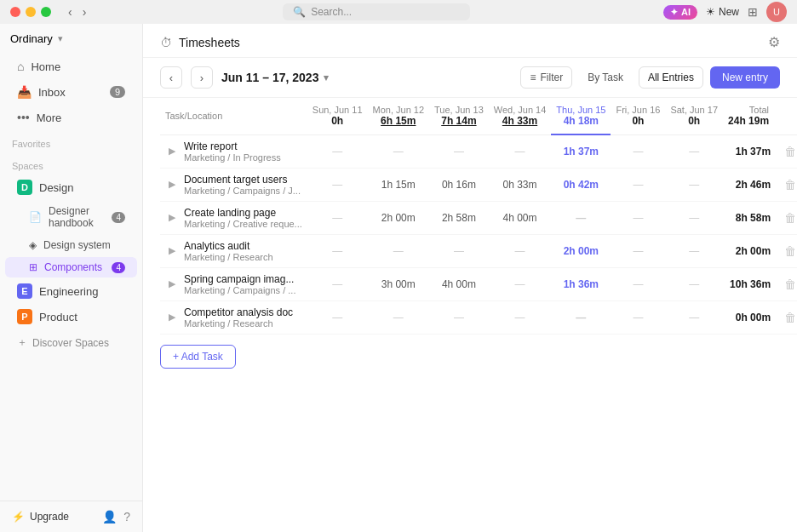  What do you see at coordinates (228, 246) in the screenshot?
I see `task-name: Analytics audit` at bounding box center [228, 246].